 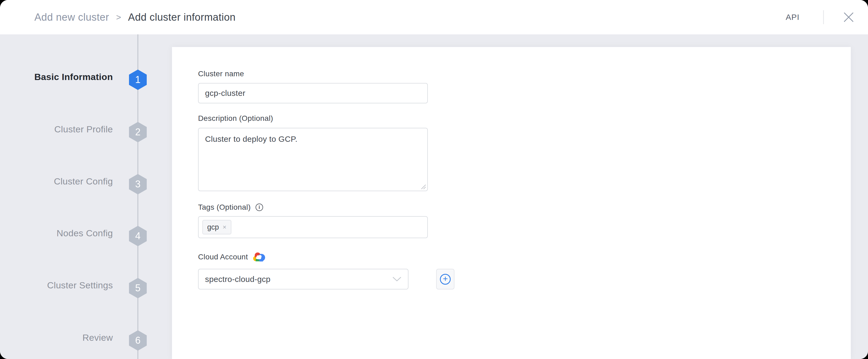 What do you see at coordinates (313, 227) in the screenshot?
I see `tags-input: gcp ×` at bounding box center [313, 227].